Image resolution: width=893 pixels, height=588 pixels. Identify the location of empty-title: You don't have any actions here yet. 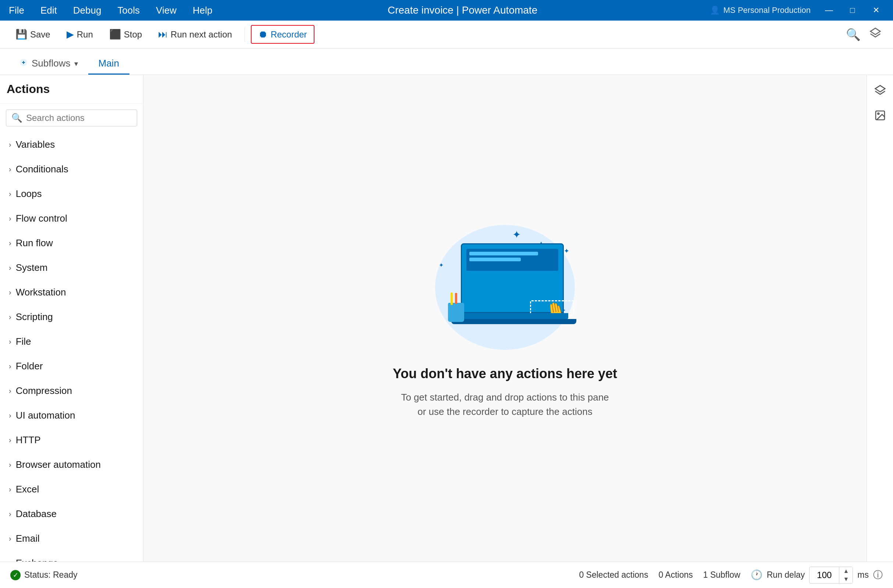
(505, 374).